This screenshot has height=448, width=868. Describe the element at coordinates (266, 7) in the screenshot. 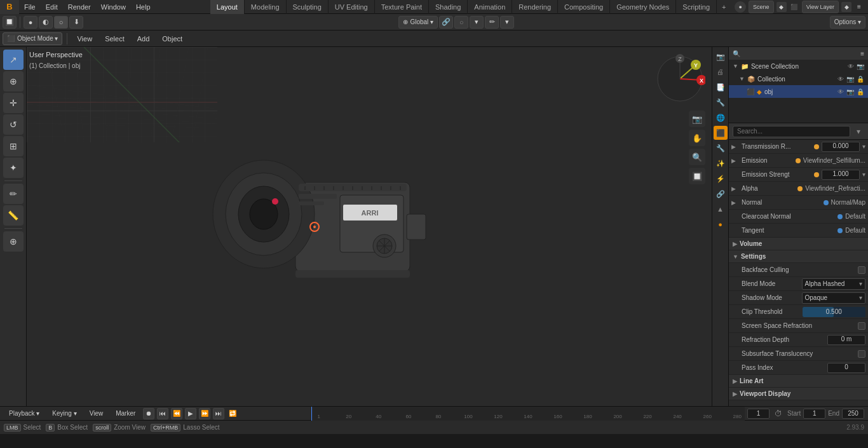

I see `tab-modeling: Modeling` at that location.